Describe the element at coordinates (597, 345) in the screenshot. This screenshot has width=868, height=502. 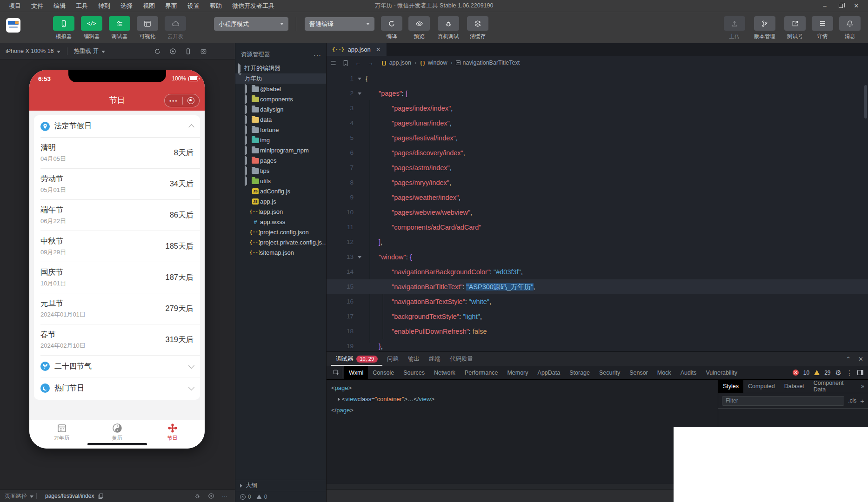
I see `code-line: 19},` at that location.